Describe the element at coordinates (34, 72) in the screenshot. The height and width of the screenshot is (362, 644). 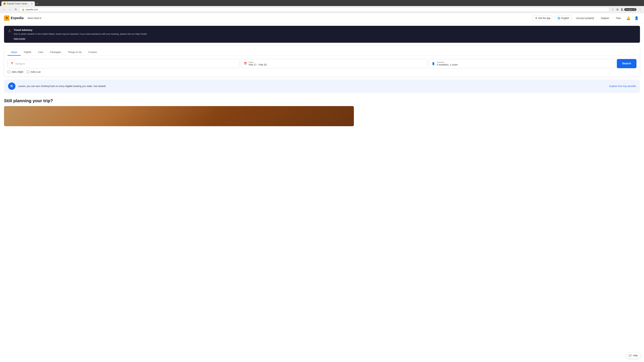
I see `add-car-option: Add a car` at that location.